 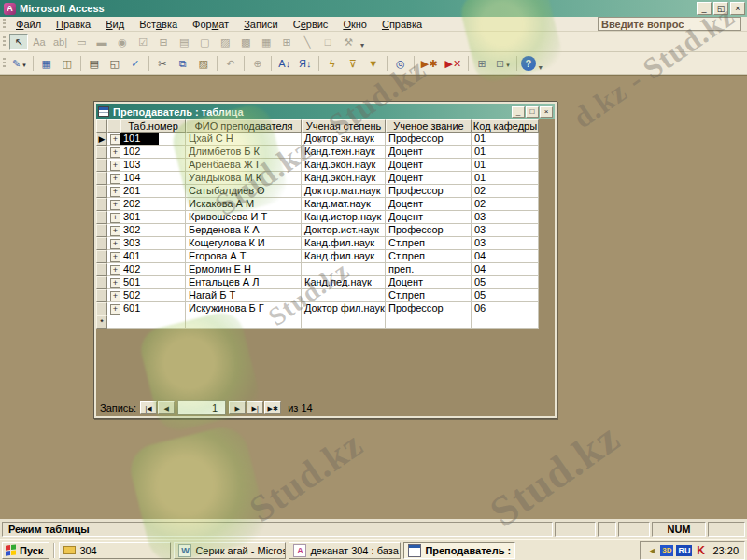 What do you see at coordinates (325, 112) in the screenshot?
I see `table-window-titlebar: Преподаватель : таблица _ □ ×` at bounding box center [325, 112].